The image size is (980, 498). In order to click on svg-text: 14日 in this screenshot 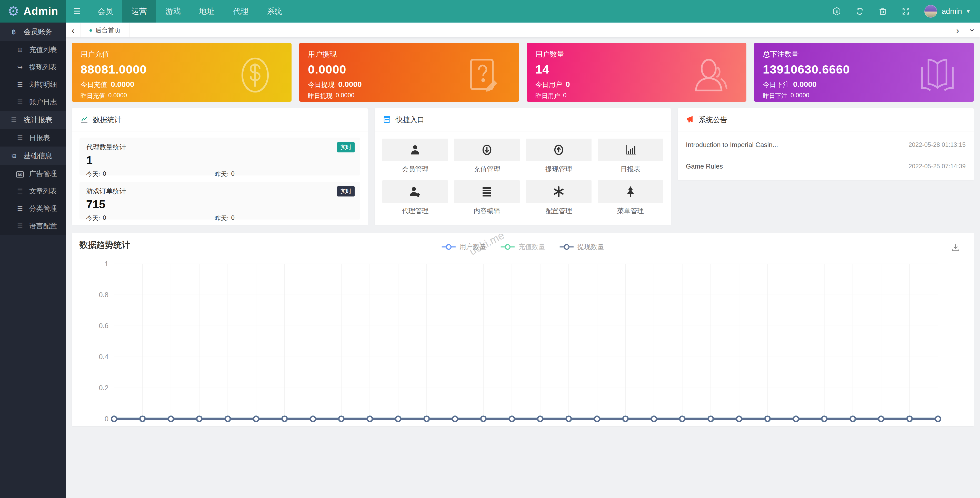, I will do `click(484, 425)`.